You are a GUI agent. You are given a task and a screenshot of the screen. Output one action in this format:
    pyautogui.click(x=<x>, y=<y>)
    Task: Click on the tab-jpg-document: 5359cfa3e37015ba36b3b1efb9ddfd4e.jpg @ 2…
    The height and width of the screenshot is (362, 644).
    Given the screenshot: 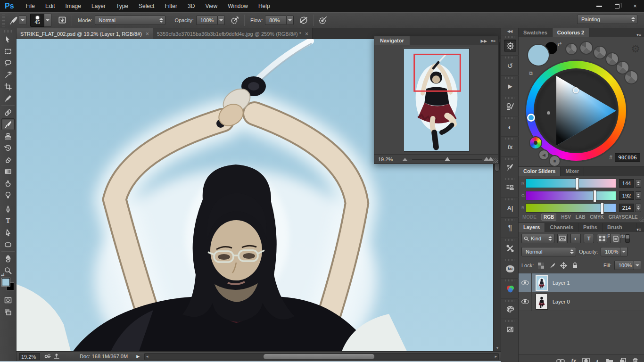 What is the action you would take?
    pyautogui.click(x=233, y=34)
    